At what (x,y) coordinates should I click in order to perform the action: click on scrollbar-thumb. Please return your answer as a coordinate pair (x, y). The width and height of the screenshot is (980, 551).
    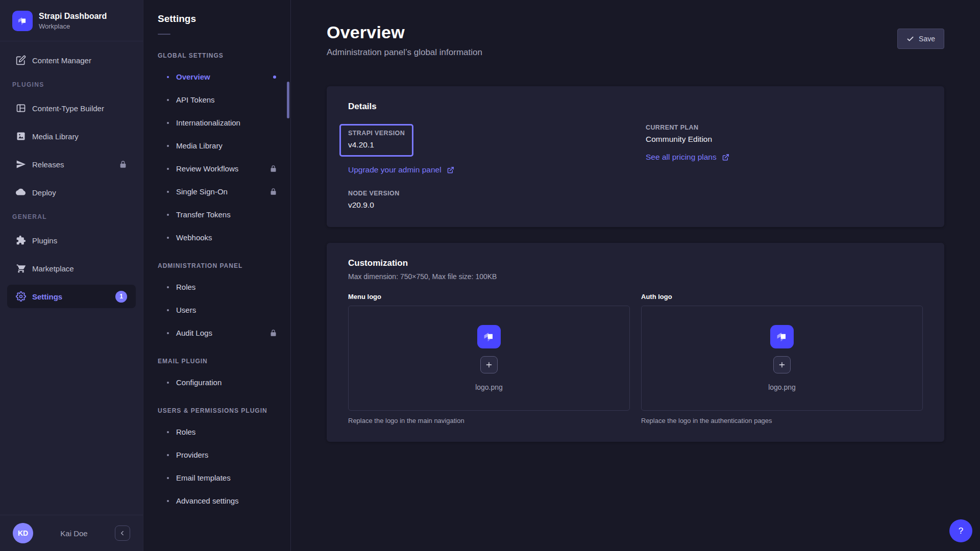
    Looking at the image, I should click on (288, 100).